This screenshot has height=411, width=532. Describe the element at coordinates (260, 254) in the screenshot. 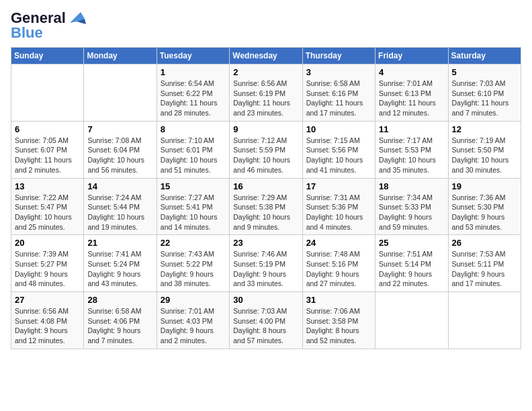

I see `sunrise-text: Sunrise: 7:46 AM` at that location.